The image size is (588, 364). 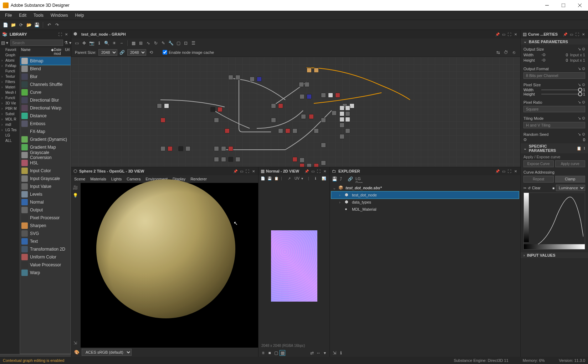 What do you see at coordinates (45, 226) in the screenshot?
I see `library-list-item: Sharpen` at bounding box center [45, 226].